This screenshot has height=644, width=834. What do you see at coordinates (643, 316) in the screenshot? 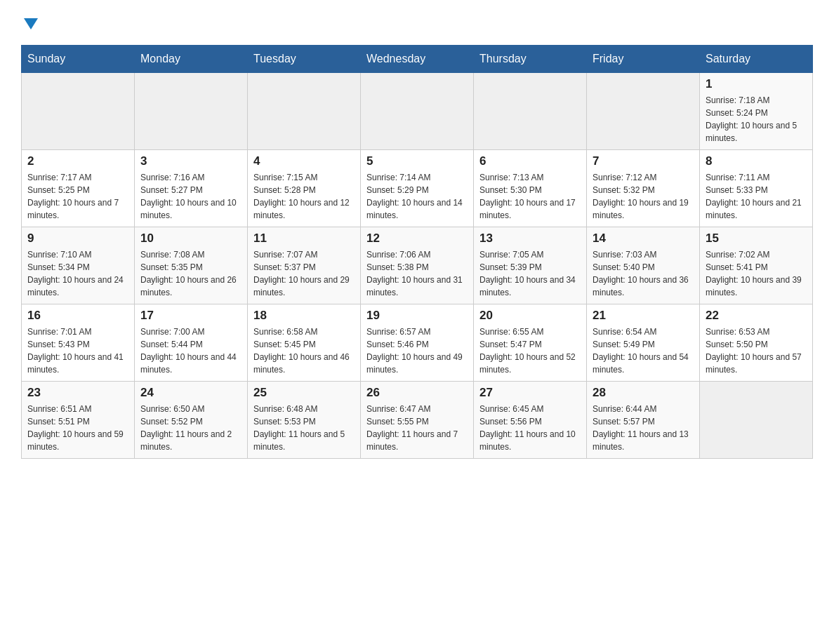
I see `day-number: 21` at bounding box center [643, 316].